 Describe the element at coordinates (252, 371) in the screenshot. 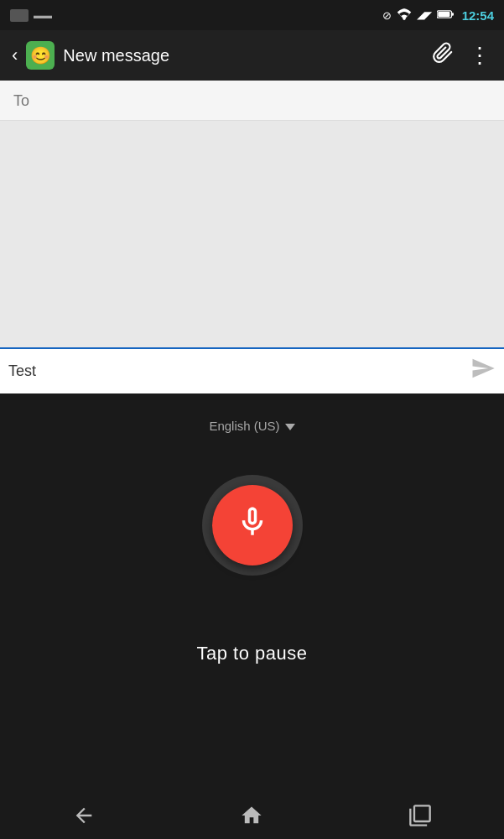

I see `text-input-row` at that location.